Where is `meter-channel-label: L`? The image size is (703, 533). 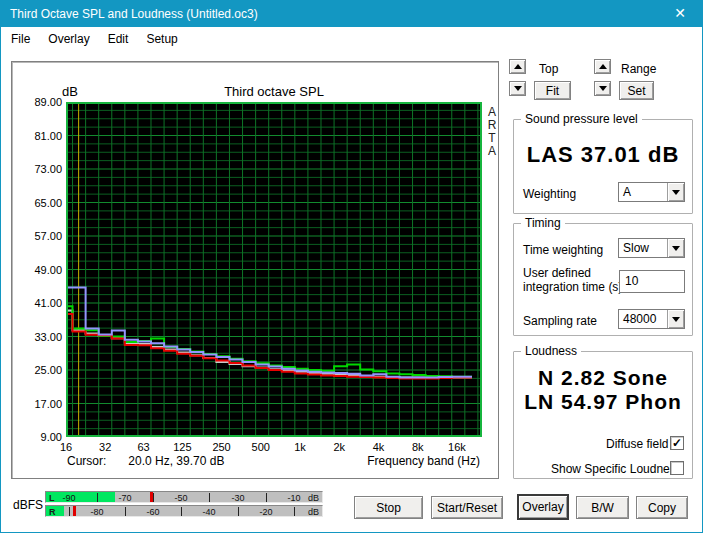
meter-channel-label: L is located at coordinates (52, 498).